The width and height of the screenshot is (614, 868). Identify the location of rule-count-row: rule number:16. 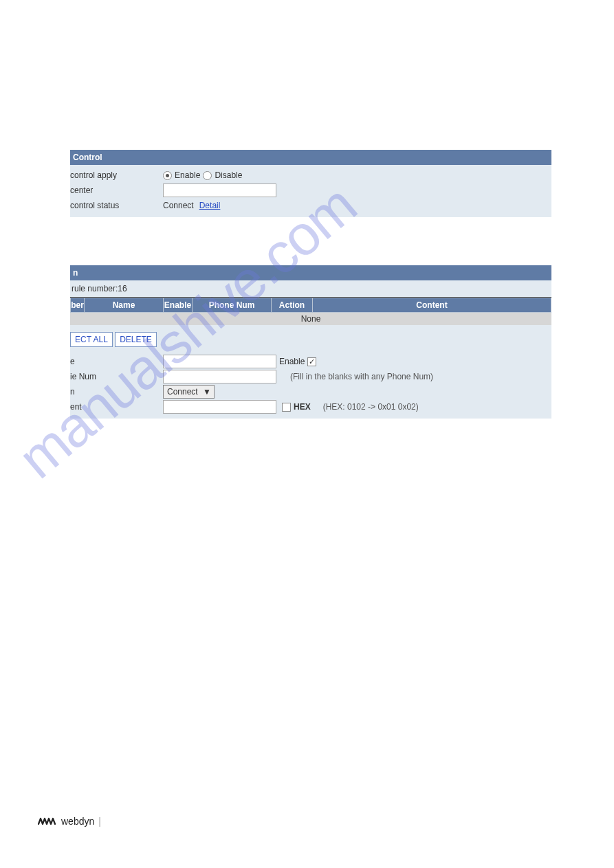
(311, 289).